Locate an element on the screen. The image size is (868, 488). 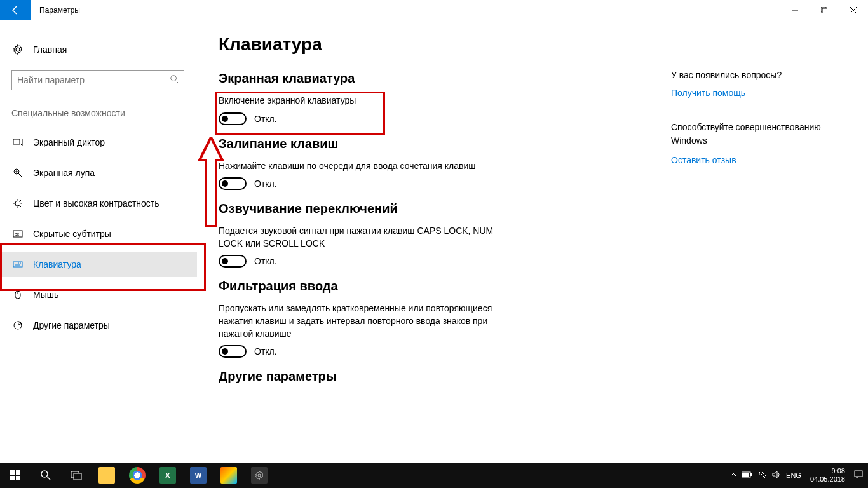
improve-text: Способствуйте совершенствованию Windows is located at coordinates (760, 134).